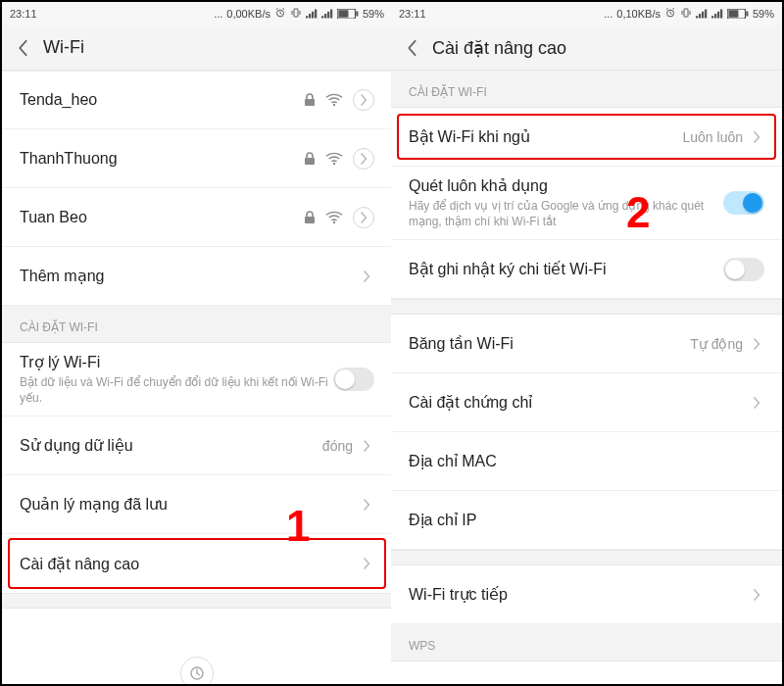 This screenshot has width=784, height=686. I want to click on wifi-band-label: Băng tần Wi-Fi, so click(549, 343).